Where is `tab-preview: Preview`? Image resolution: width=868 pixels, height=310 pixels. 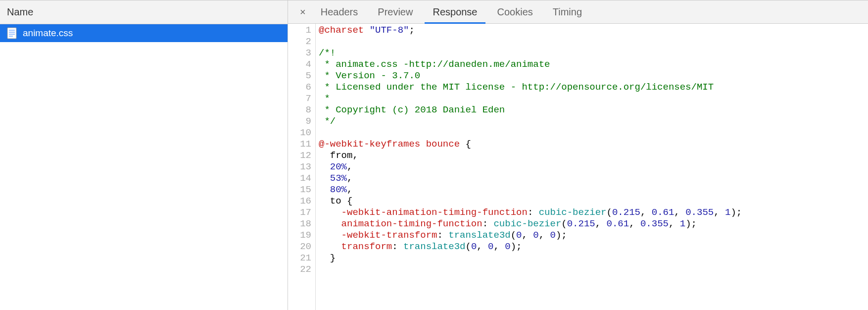 tab-preview: Preview is located at coordinates (395, 12).